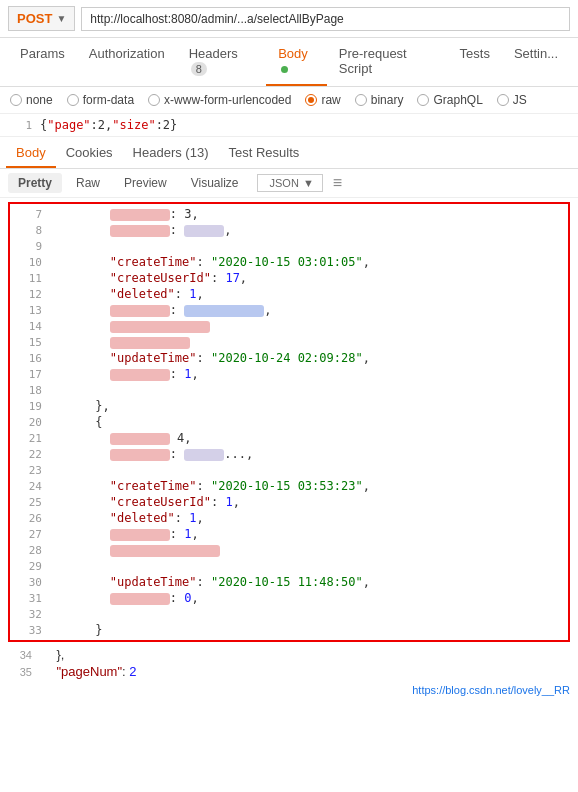 The width and height of the screenshot is (578, 792). What do you see at coordinates (388, 62) in the screenshot?
I see `tab-prerequest: Pre-request Script` at bounding box center [388, 62].